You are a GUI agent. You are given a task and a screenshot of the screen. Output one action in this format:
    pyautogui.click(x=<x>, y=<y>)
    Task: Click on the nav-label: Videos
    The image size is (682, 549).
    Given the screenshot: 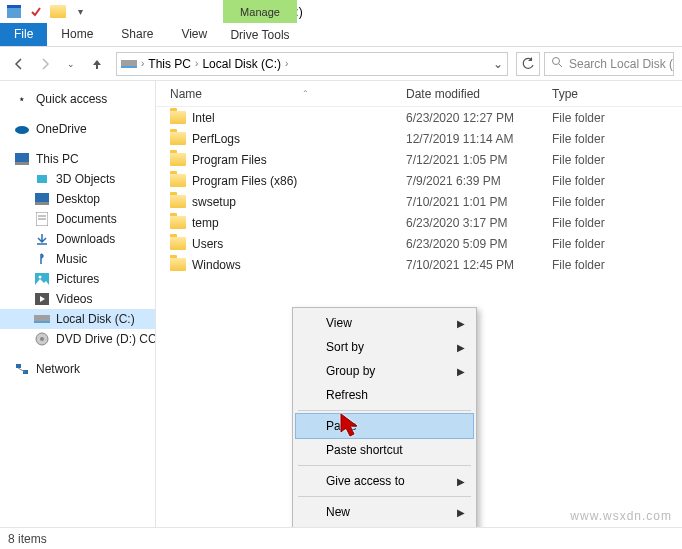 What is the action you would take?
    pyautogui.click(x=74, y=299)
    